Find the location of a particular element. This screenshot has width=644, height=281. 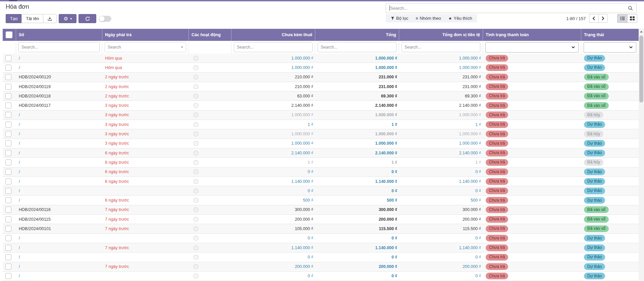

scrollbar-thumb is located at coordinates (641, 69).